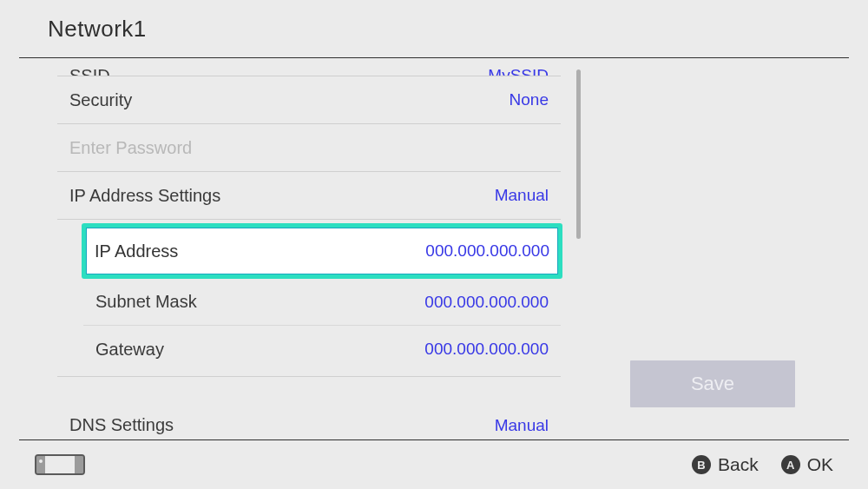 The height and width of the screenshot is (489, 868). What do you see at coordinates (322, 251) in the screenshot?
I see `selected-highlight: IP Address 000.000.000.000` at bounding box center [322, 251].